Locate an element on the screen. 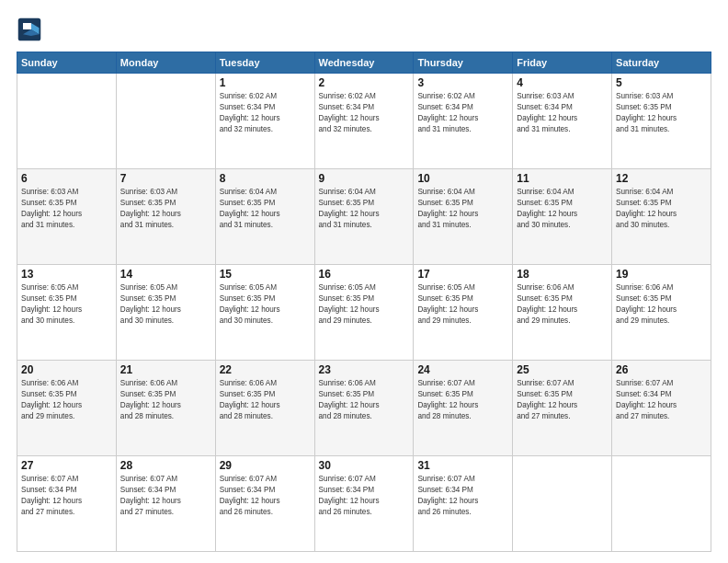 The image size is (728, 563). calendar-cell: 6Sunrise: 6:03 AM Sunset: 6:35 PM Daylig… is located at coordinates (67, 217).